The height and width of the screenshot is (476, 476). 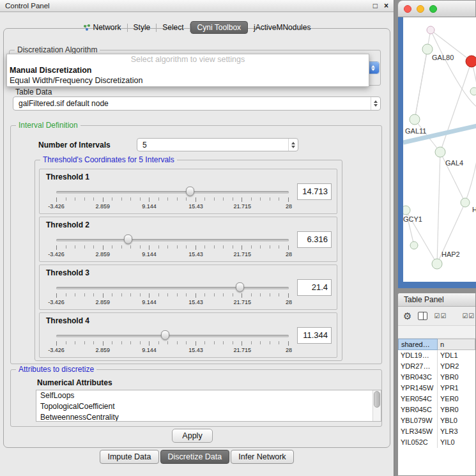 I want to click on column-header-n: n, so click(x=456, y=344).